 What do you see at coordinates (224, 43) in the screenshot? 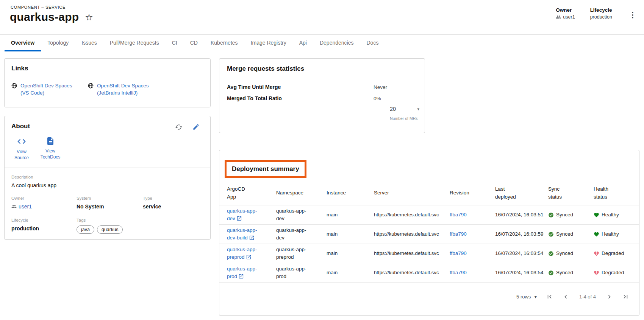
I see `tab: Kubernetes` at bounding box center [224, 43].